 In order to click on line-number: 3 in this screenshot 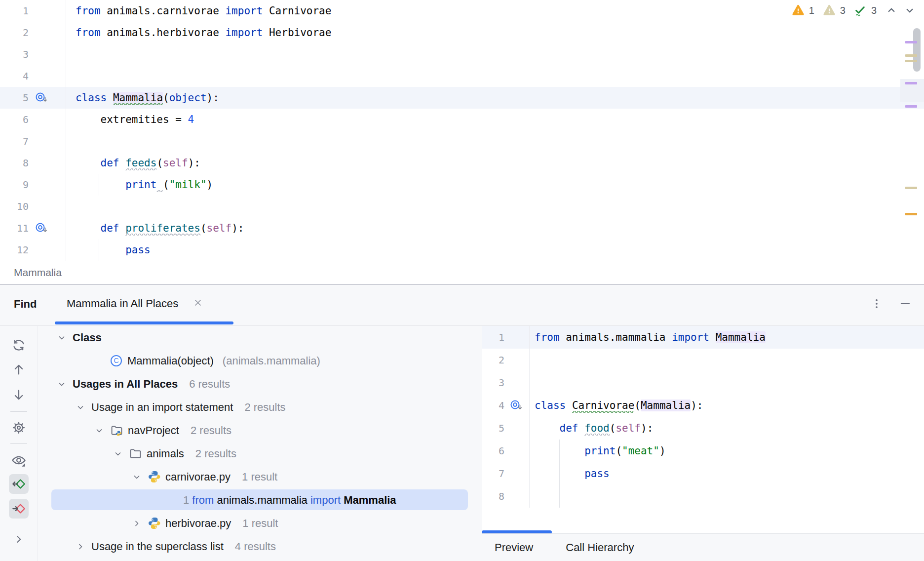, I will do `click(493, 383)`.